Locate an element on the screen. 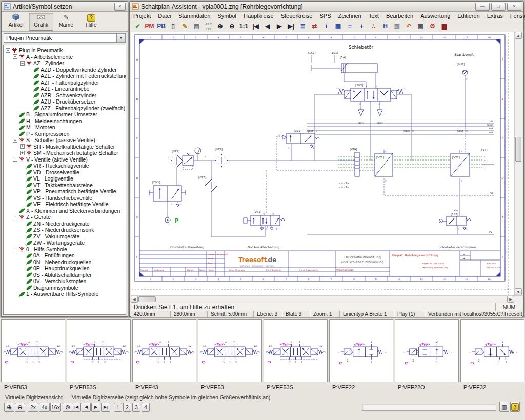 This screenshot has width=525, height=420. menu-auswertung: Auswertung is located at coordinates (435, 16).